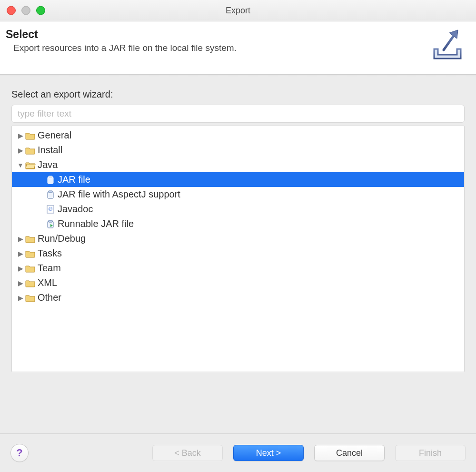 The height and width of the screenshot is (472, 476). I want to click on wizard-list-label: Select an export wizard:, so click(238, 94).